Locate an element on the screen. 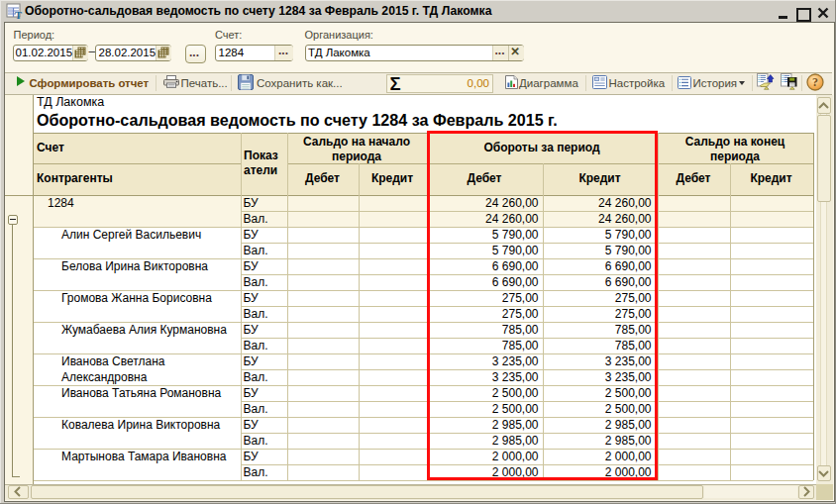  svg-text: T is located at coordinates (18, 15).